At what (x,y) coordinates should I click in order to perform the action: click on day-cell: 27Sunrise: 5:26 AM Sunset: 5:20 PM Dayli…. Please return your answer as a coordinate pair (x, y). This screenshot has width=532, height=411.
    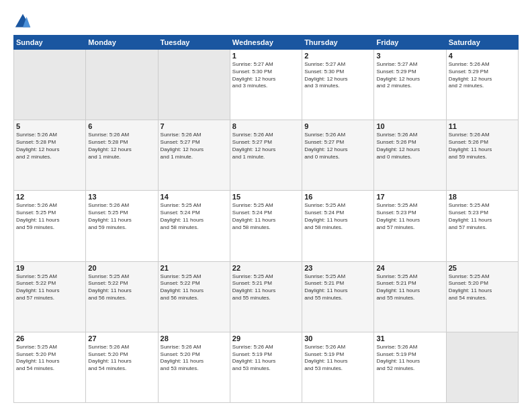
    Looking at the image, I should click on (122, 367).